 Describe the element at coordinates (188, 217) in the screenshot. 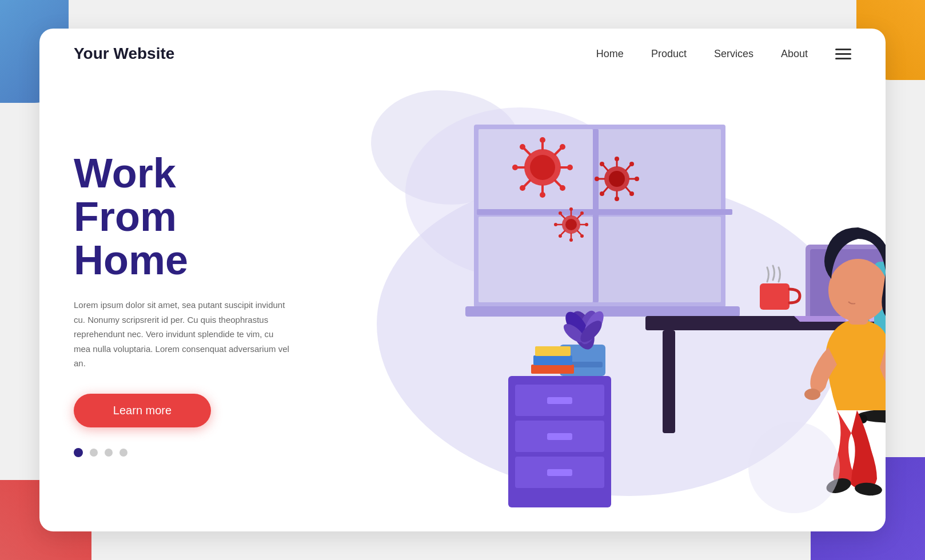

I see `hero-title: WorkFrom Home` at that location.